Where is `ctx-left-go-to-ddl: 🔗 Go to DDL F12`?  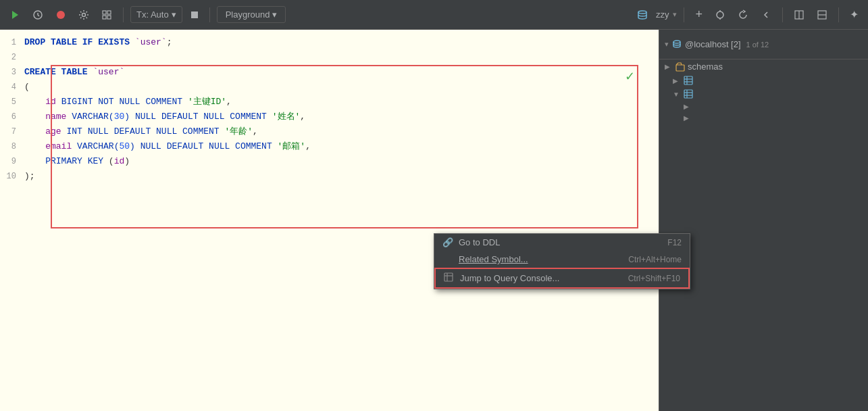
ctx-left-go-to-ddl: 🔗 Go to DDL F12 is located at coordinates (562, 242).